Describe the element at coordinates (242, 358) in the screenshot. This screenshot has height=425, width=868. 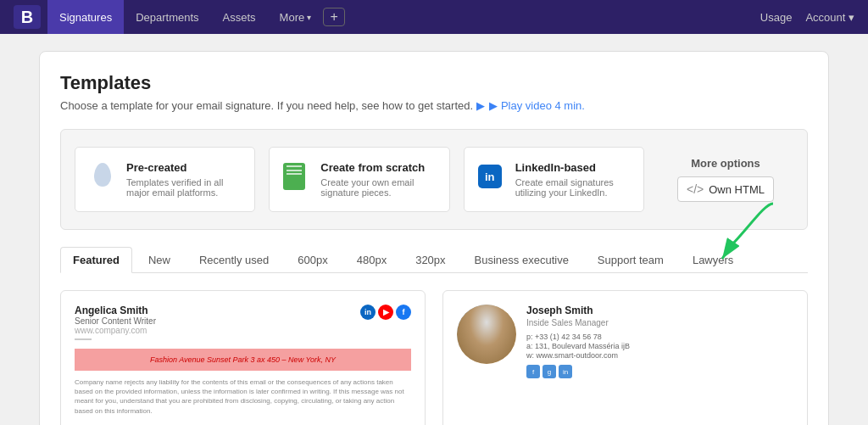
I see `card-angelica-body: Angelica Smith Senior Content Writer www…` at that location.